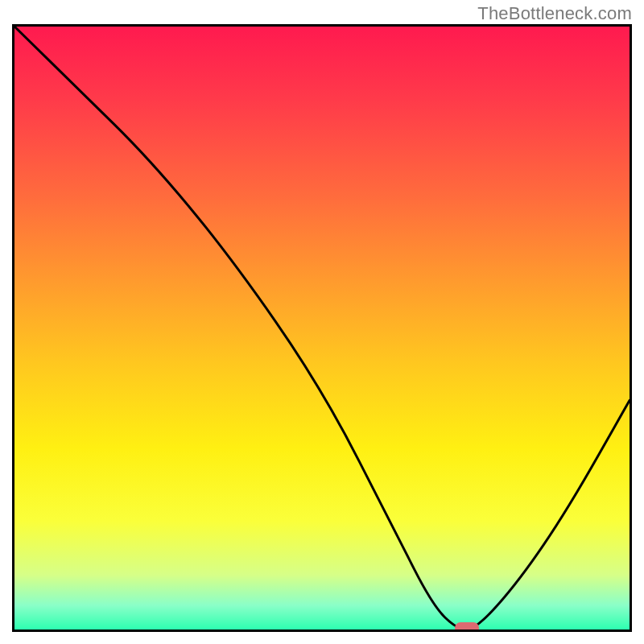 This screenshot has width=644, height=644. I want to click on watermark-text: TheBottleneck.com, so click(555, 14).